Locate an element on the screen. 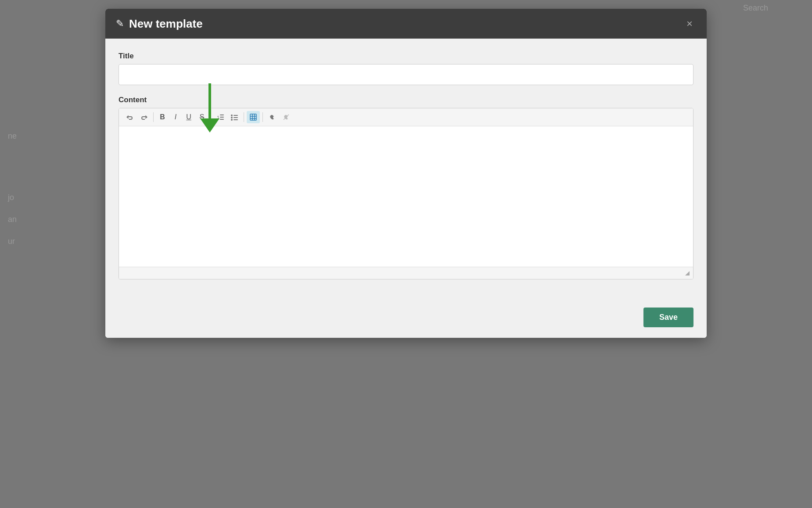  ordered-list-button: 1. is located at coordinates (220, 117).